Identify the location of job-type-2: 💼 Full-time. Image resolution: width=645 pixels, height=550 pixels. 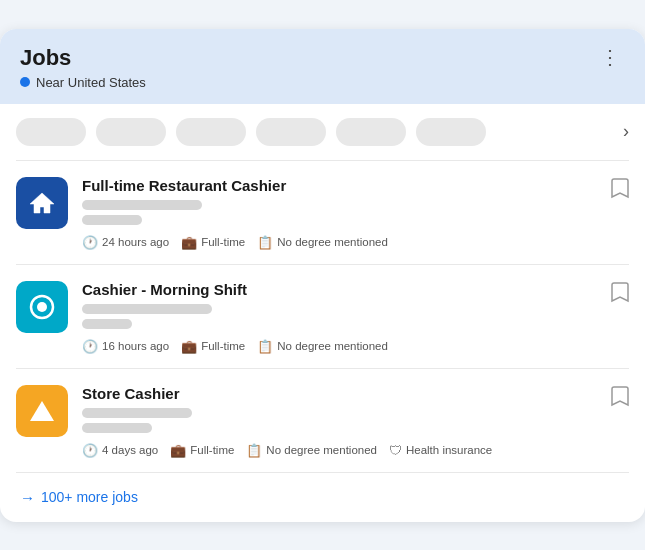
(213, 346).